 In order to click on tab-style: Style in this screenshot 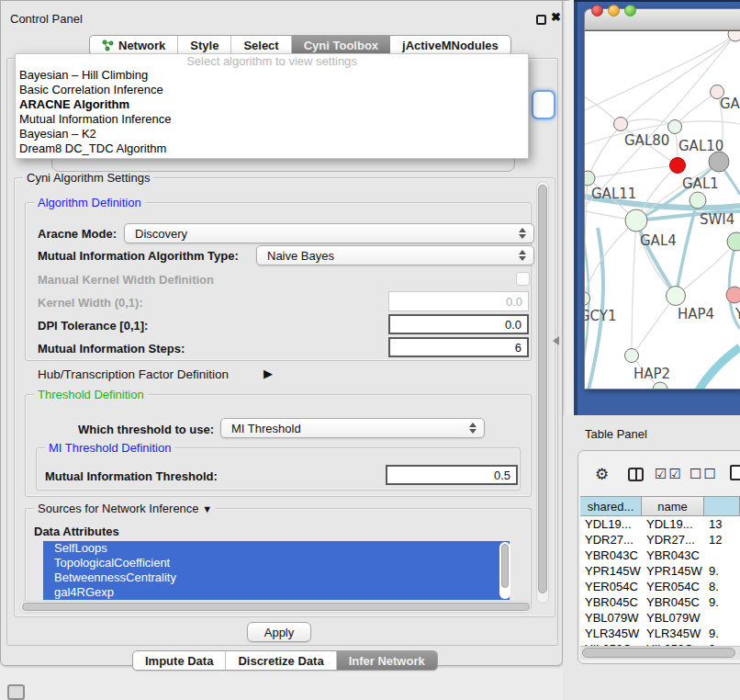, I will do `click(205, 45)`.